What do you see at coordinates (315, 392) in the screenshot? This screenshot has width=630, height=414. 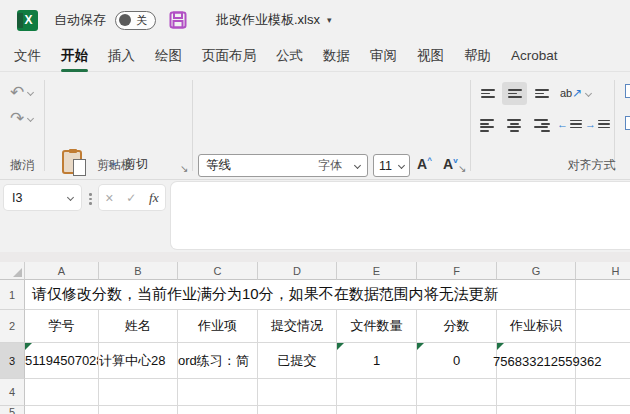 I see `sheet-row-4: 4` at bounding box center [315, 392].